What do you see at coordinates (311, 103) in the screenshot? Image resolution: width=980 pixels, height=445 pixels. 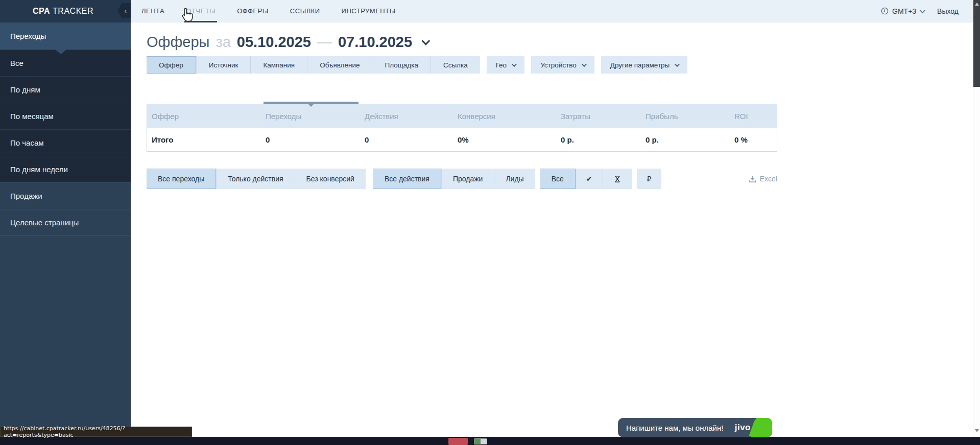 I see `sort-indicator` at bounding box center [311, 103].